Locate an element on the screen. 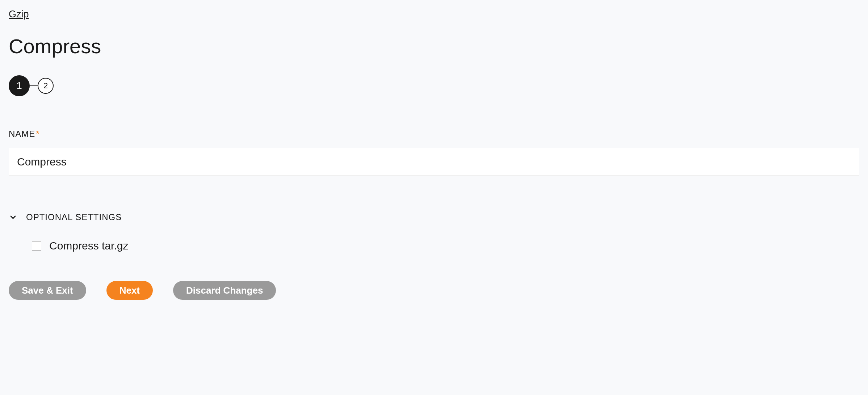 Image resolution: width=868 pixels, height=395 pixels. compress-targz-row: Compress tar.gz is located at coordinates (445, 246).